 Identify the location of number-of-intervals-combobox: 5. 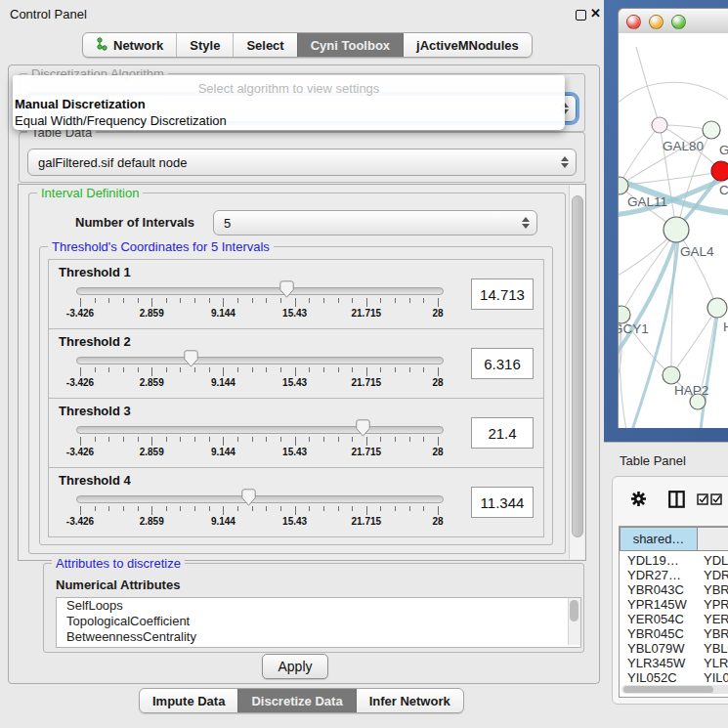
(375, 223).